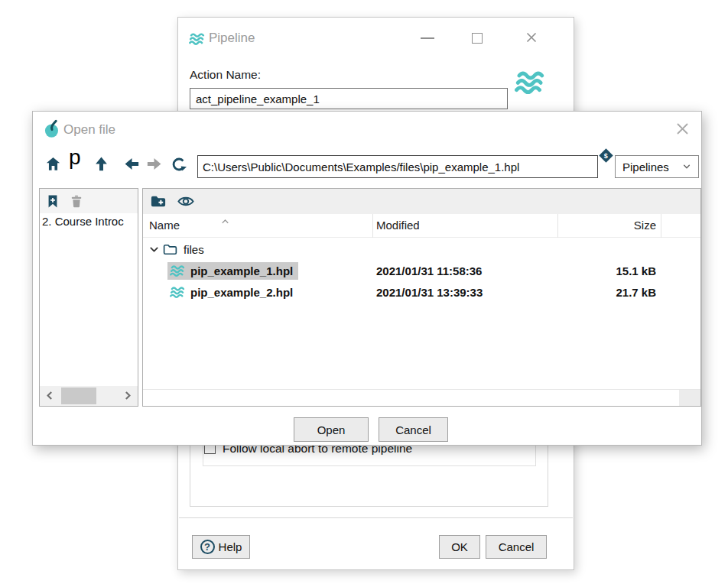  What do you see at coordinates (221, 547) in the screenshot?
I see `help-button: ? Help` at bounding box center [221, 547].